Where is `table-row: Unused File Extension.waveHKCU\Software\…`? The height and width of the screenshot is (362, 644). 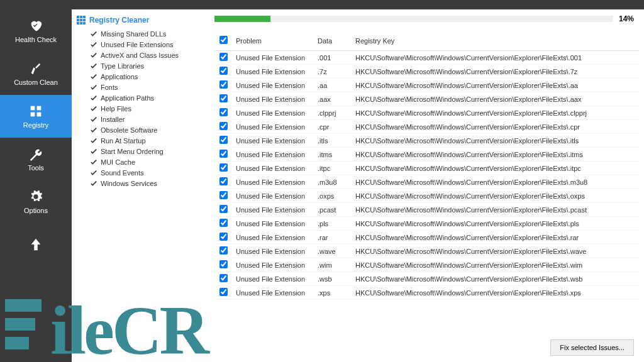 table-row: Unused File Extension.waveHKCU\Software\… is located at coordinates (426, 251).